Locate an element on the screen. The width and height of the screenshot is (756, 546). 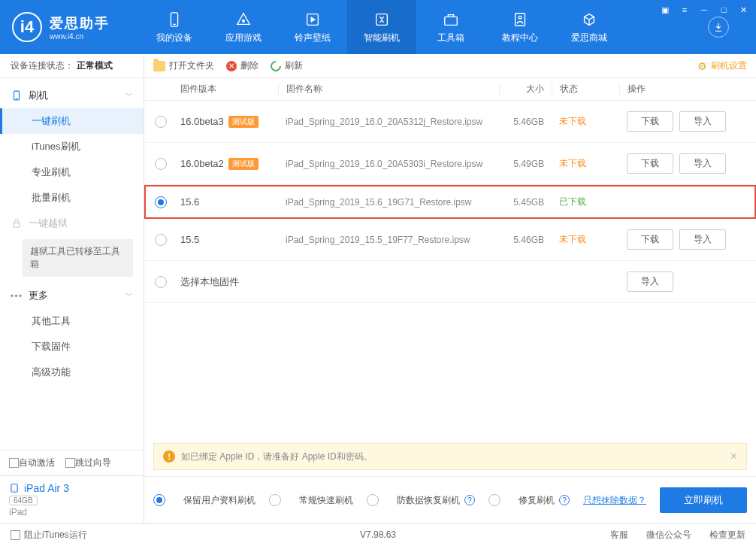
app-title: 爱思助手 is located at coordinates (80, 23).